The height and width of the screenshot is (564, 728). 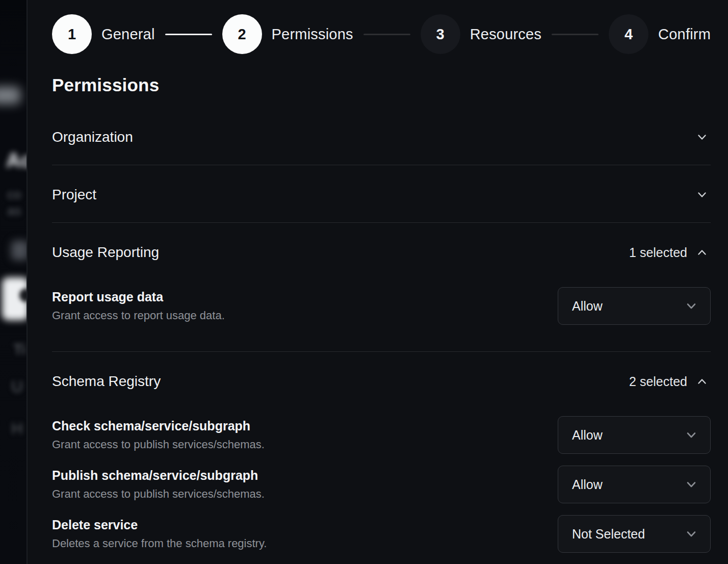 I want to click on permission-title: Publish schema/service/subgraph, so click(x=158, y=475).